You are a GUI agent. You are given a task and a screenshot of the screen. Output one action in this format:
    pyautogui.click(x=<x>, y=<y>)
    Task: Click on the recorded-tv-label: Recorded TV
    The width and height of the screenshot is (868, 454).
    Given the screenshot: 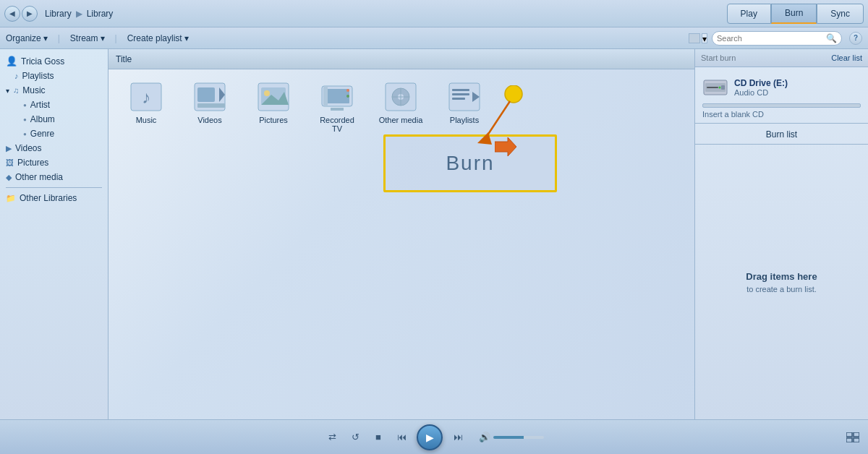 What is the action you would take?
    pyautogui.click(x=337, y=124)
    